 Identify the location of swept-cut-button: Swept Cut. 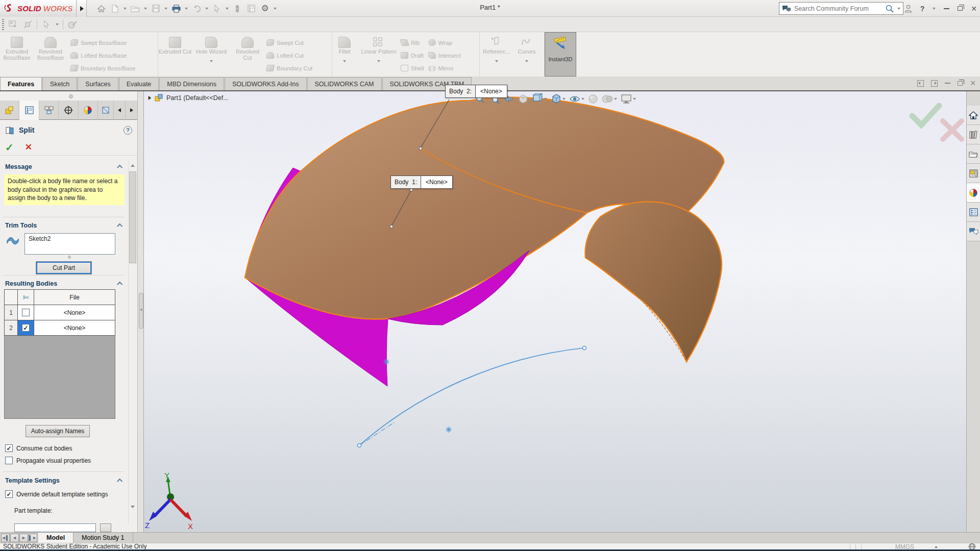
(289, 43).